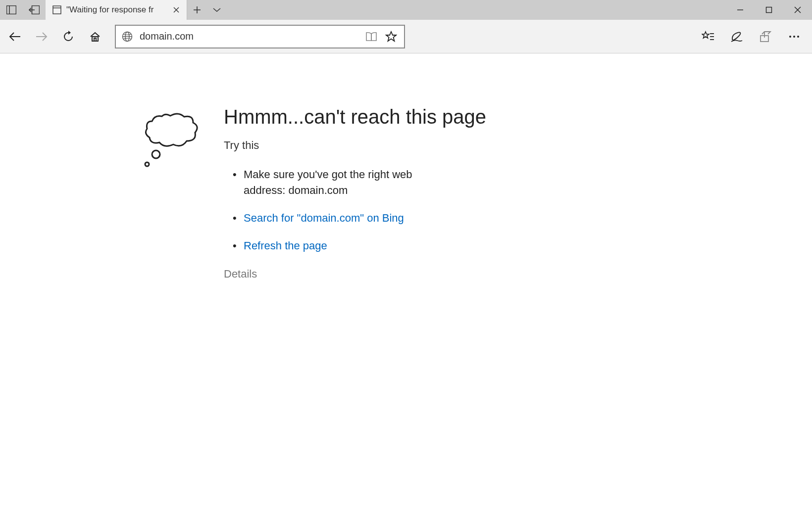 This screenshot has height=517, width=812. Describe the element at coordinates (217, 10) in the screenshot. I see `tab-preview-button` at that location.